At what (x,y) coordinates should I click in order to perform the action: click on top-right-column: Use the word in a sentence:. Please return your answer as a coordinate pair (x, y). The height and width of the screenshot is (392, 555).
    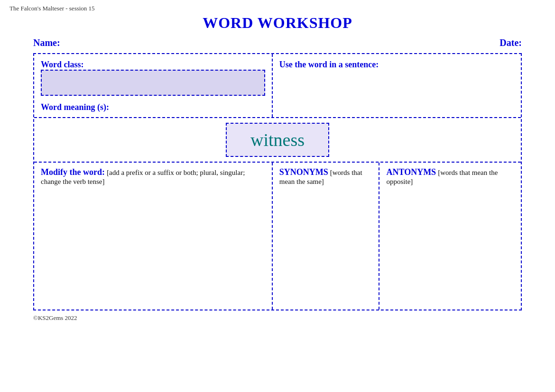
    Looking at the image, I should click on (397, 85).